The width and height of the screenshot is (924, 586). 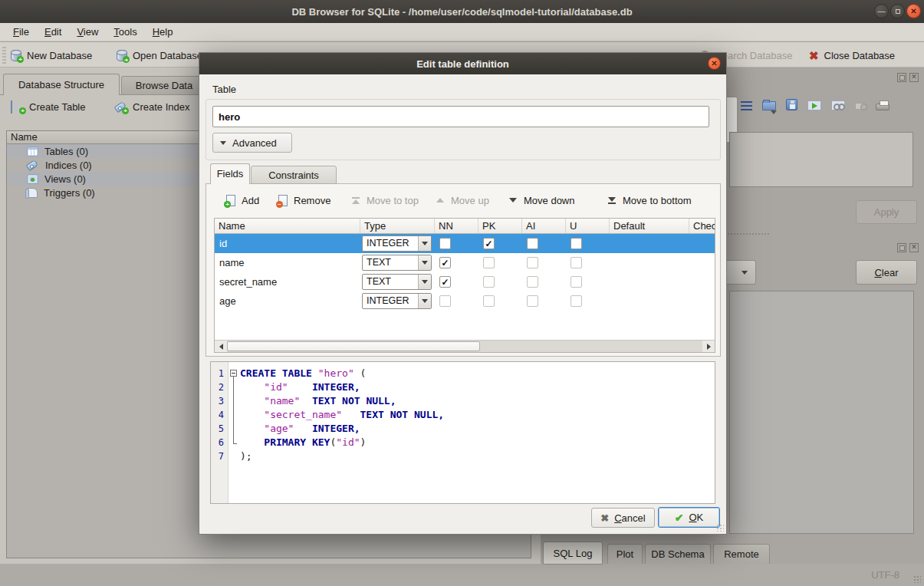 I want to click on scrollbar-thumb, so click(x=353, y=347).